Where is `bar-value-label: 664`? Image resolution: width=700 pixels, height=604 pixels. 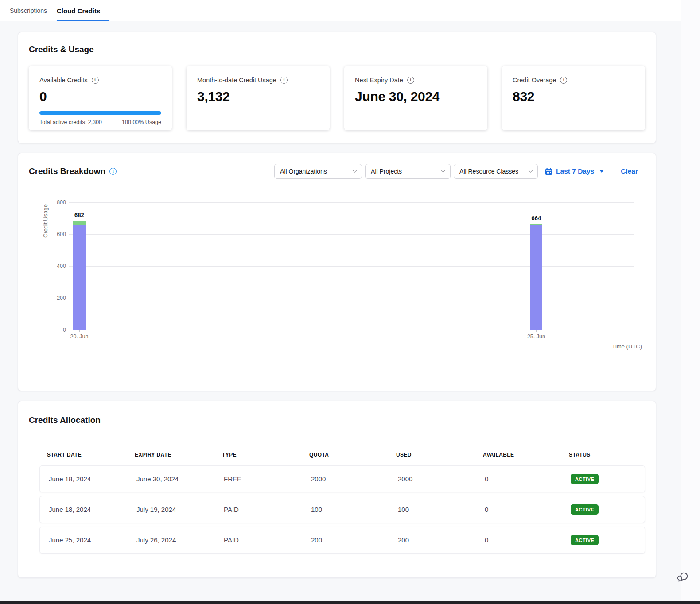 bar-value-label: 664 is located at coordinates (537, 218).